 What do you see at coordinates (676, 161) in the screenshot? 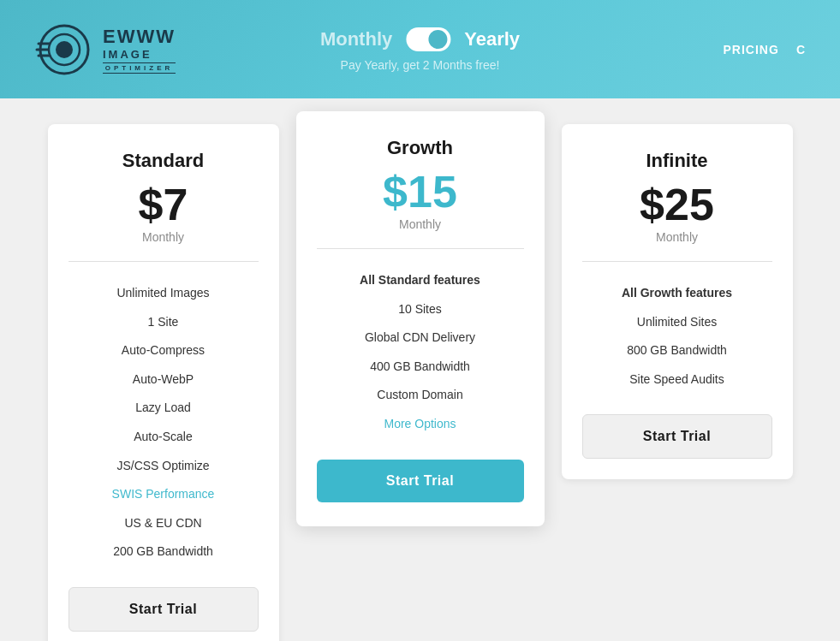
I see `plan-name-infinite: Infinite` at bounding box center [676, 161].